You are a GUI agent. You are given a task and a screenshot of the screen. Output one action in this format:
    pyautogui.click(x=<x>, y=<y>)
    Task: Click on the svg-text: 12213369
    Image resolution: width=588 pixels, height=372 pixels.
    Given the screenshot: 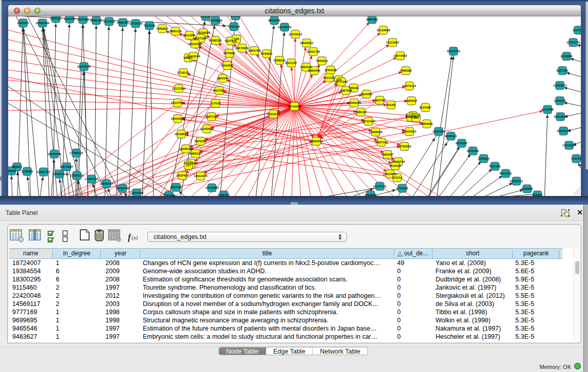 What is the action you would take?
    pyautogui.click(x=179, y=89)
    